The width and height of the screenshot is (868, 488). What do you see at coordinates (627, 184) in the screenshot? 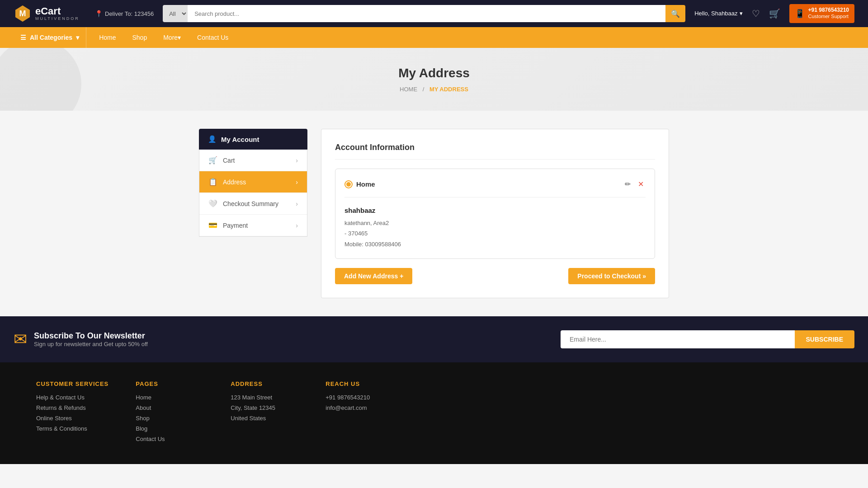
I see `edit-address-button: ✏` at bounding box center [627, 184].